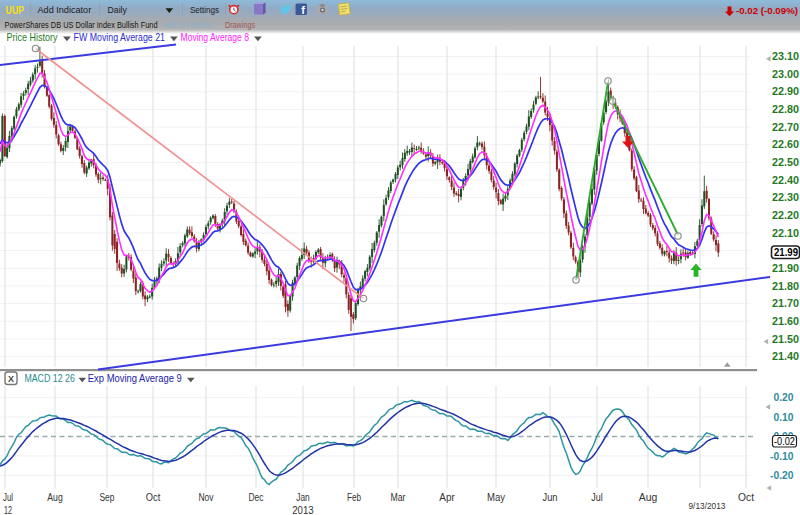 This screenshot has width=800, height=515. What do you see at coordinates (354, 498) in the screenshot?
I see `svg-text: Feb` at bounding box center [354, 498].